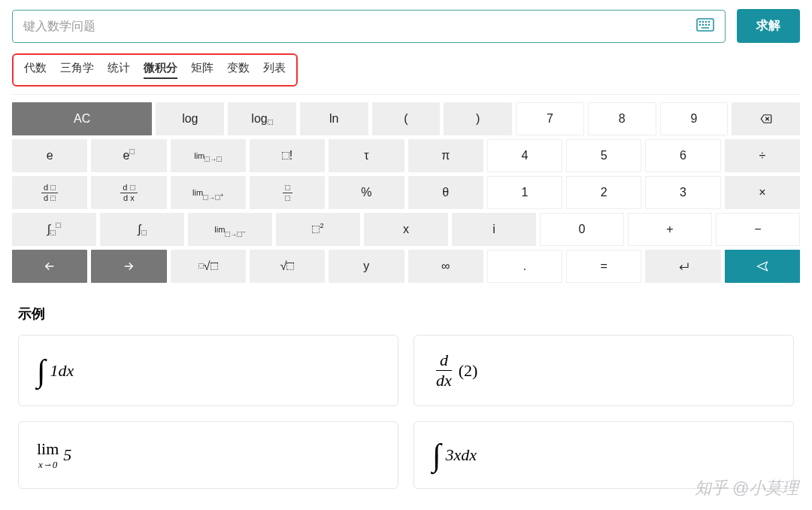 The height and width of the screenshot is (510, 812). Describe the element at coordinates (202, 70) in the screenshot. I see `tab-4: 矩阵` at that location.